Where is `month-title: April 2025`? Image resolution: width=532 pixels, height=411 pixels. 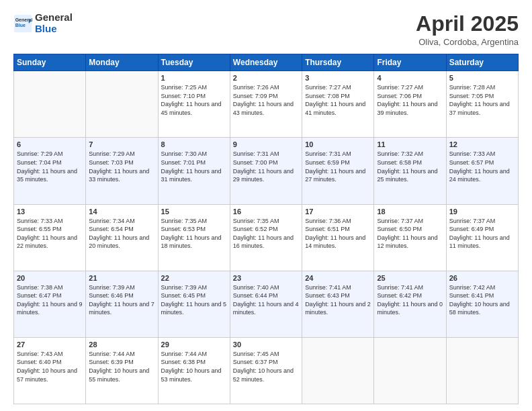 month-title: April 2025 is located at coordinates (468, 24).